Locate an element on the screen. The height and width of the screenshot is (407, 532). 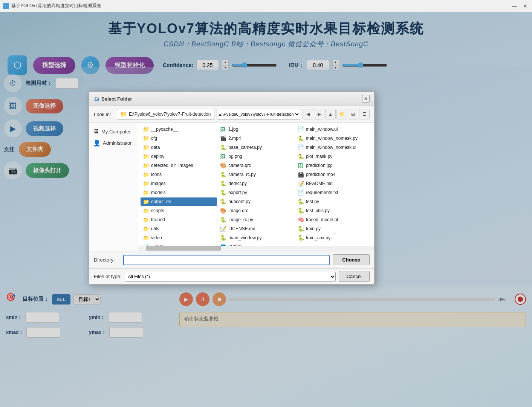
file-item: 🐍 test.py is located at coordinates (334, 202).